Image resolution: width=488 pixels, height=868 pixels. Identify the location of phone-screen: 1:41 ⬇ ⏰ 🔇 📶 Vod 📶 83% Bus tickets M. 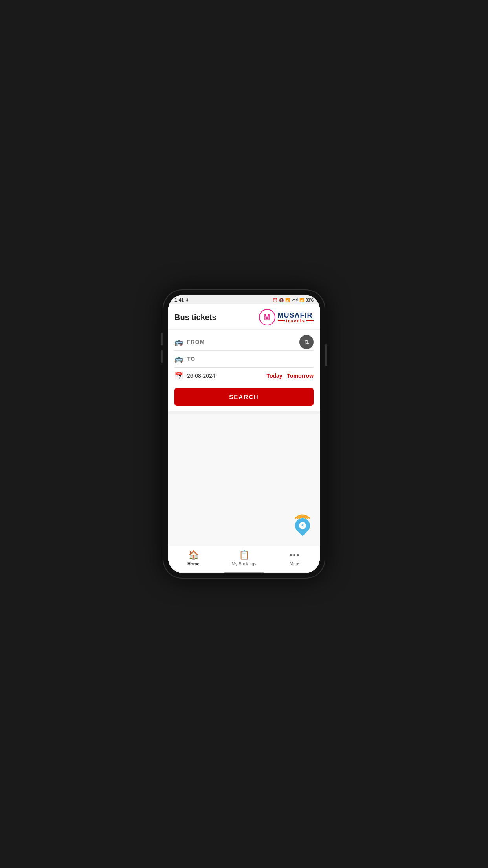
(244, 434).